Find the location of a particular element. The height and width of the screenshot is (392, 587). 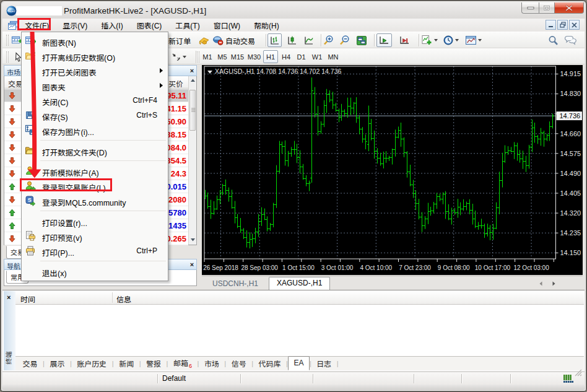

terminal-tab-8: 信号 is located at coordinates (239, 364).